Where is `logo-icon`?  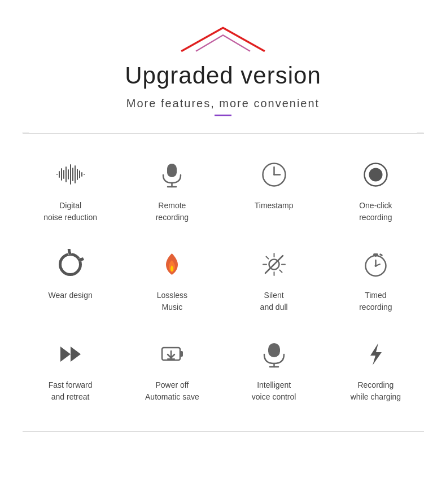 logo-icon is located at coordinates (223, 40).